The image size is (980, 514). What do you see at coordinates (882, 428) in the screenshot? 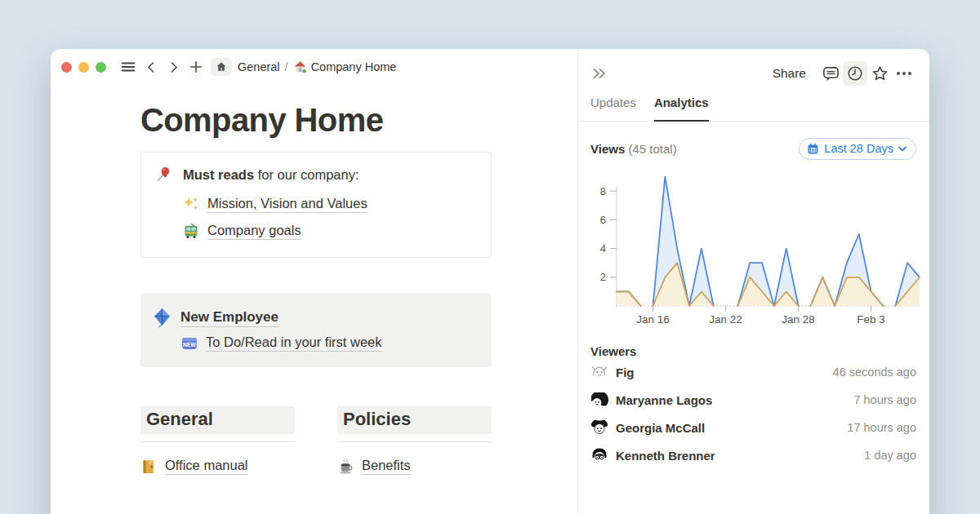
I see `viewer-time: 17 hours ago` at bounding box center [882, 428].